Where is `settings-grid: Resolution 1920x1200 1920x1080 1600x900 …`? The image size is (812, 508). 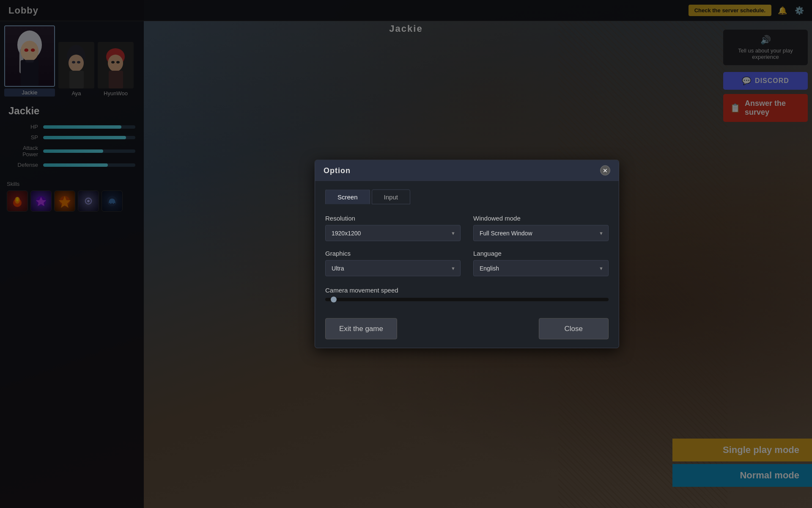 settings-grid: Resolution 1920x1200 1920x1080 1600x900 … is located at coordinates (467, 246).